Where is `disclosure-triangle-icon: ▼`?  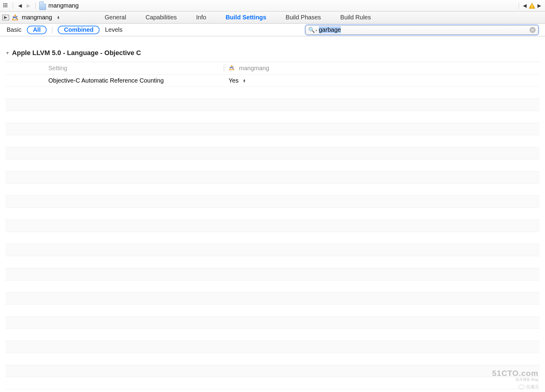
disclosure-triangle-icon: ▼ is located at coordinates (8, 53).